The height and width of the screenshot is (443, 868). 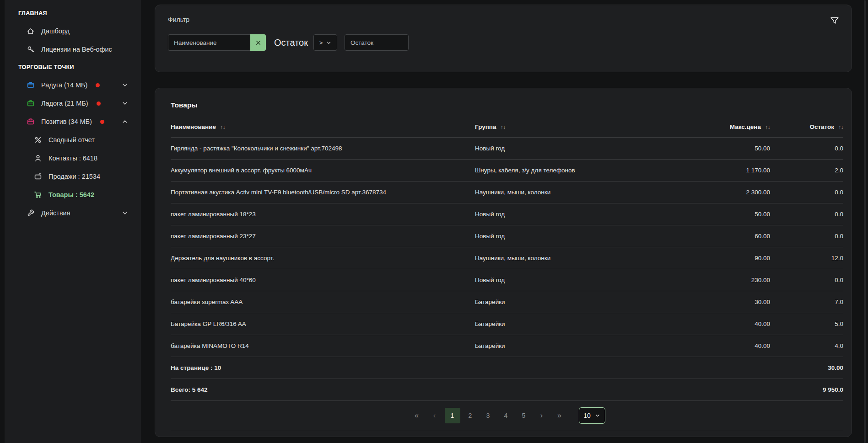 I want to click on column-header-label: Группа, so click(x=486, y=127).